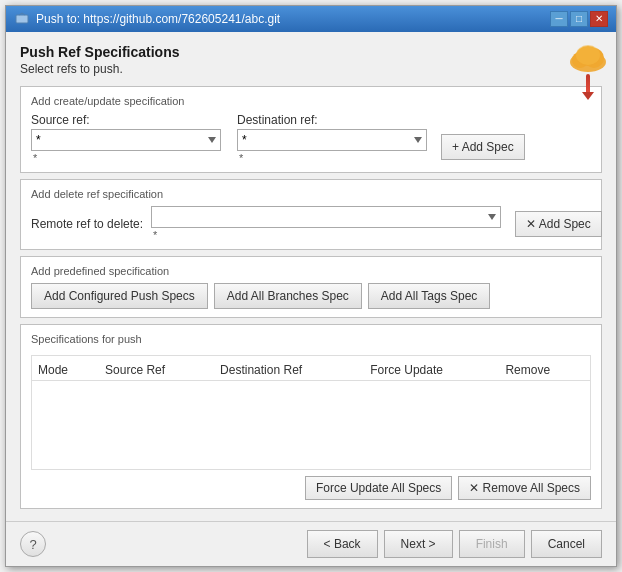 The image size is (622, 572). Describe the element at coordinates (126, 138) in the screenshot. I see `source-ref-group: Source ref: * *` at that location.